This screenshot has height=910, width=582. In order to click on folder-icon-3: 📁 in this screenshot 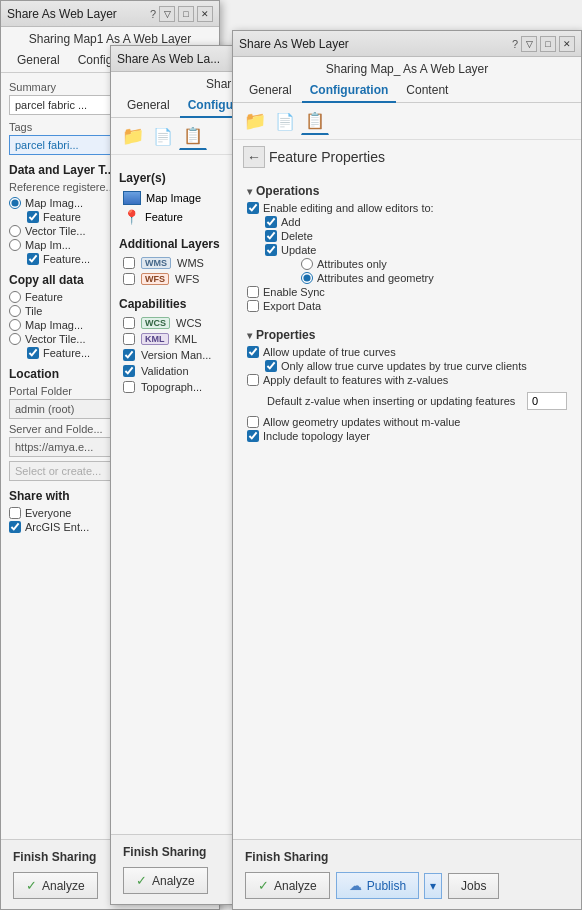, I will do `click(255, 121)`.